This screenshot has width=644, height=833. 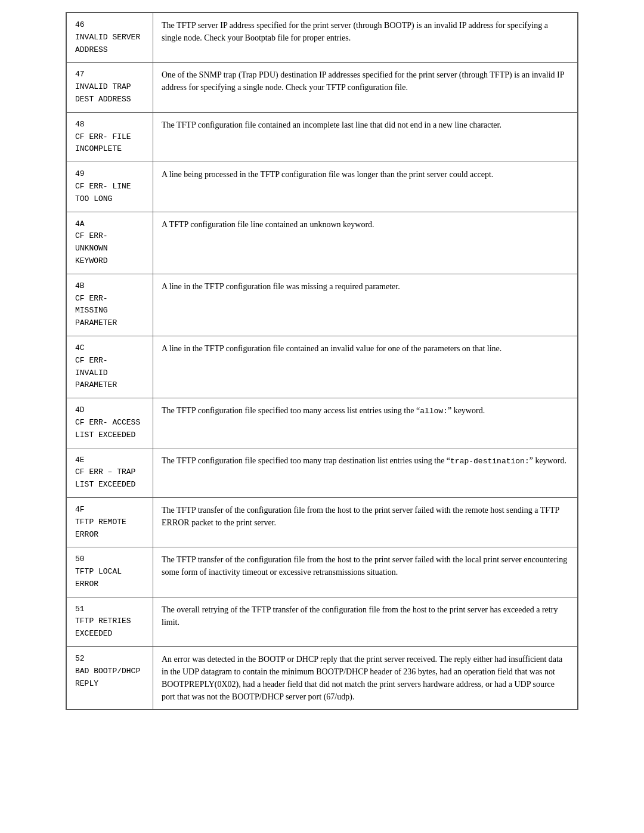 What do you see at coordinates (322, 87) in the screenshot?
I see `table-row: 47 INVALID TRAP DEST ADDRESSOne of the S…` at bounding box center [322, 87].